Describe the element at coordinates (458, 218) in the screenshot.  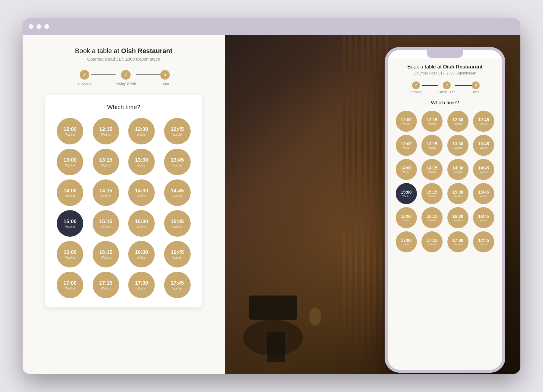
I see `phone-time-slot-1630: 16:30 Waitlist` at that location.